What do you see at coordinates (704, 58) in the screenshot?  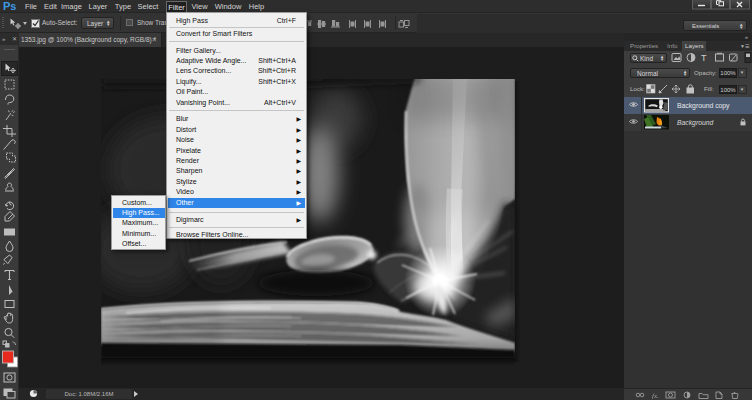 I see `svg-text: T` at bounding box center [704, 58].